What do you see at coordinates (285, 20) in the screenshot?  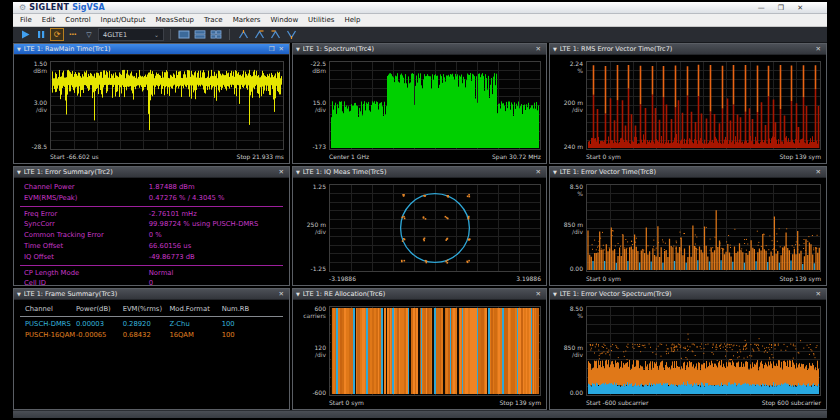 I see `menu-window: Window` at bounding box center [285, 20].